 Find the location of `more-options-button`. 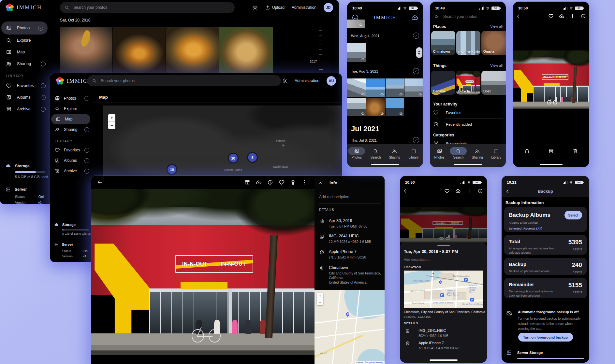

more-options-button is located at coordinates (304, 182).